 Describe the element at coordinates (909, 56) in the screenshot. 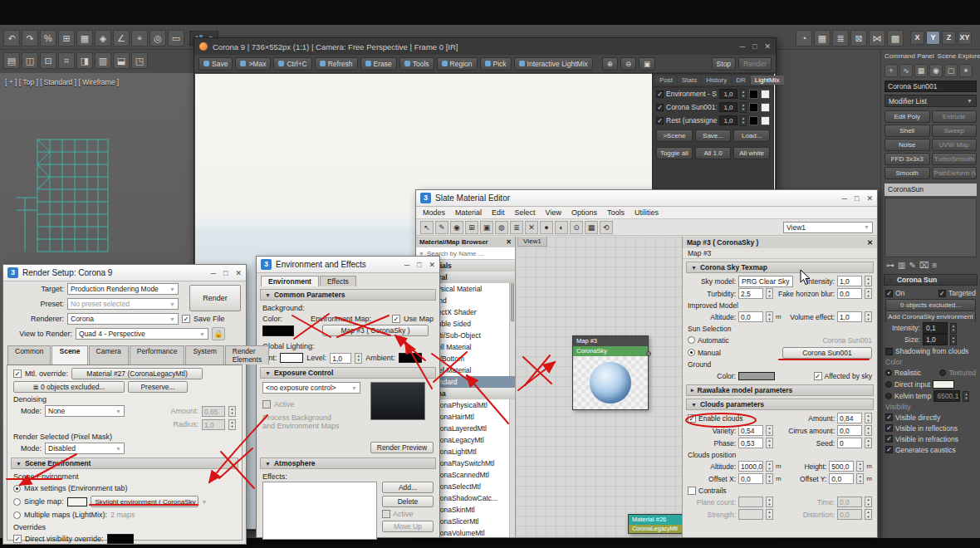

I see `command-panel-header: Command Panel` at that location.